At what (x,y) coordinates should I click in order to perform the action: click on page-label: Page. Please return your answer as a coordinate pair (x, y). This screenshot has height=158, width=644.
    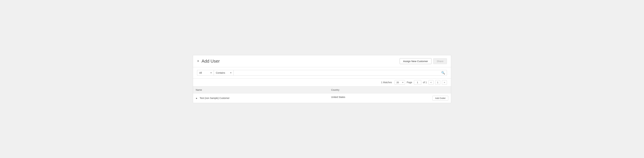
    Looking at the image, I should click on (410, 82).